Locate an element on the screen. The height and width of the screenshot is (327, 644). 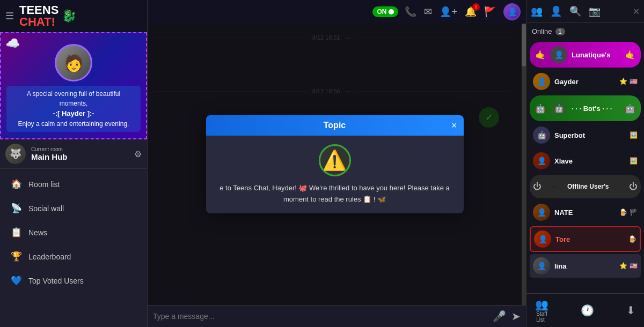
nav-items: 🏠 Room list 📡 Social wall 📋 News 🏆 Leade… is located at coordinates (74, 233).